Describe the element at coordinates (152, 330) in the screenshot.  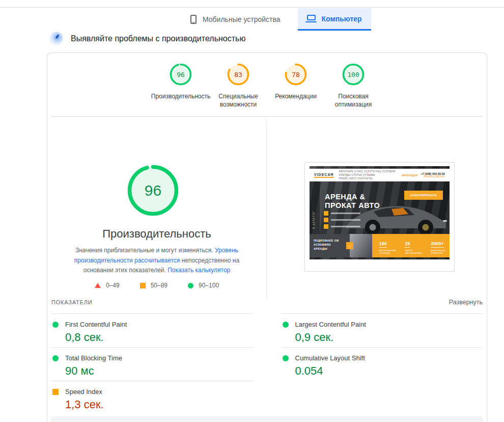
I see `metric-first-contentful-paint: First Contentful Paint 0,8 сек.` at that location.